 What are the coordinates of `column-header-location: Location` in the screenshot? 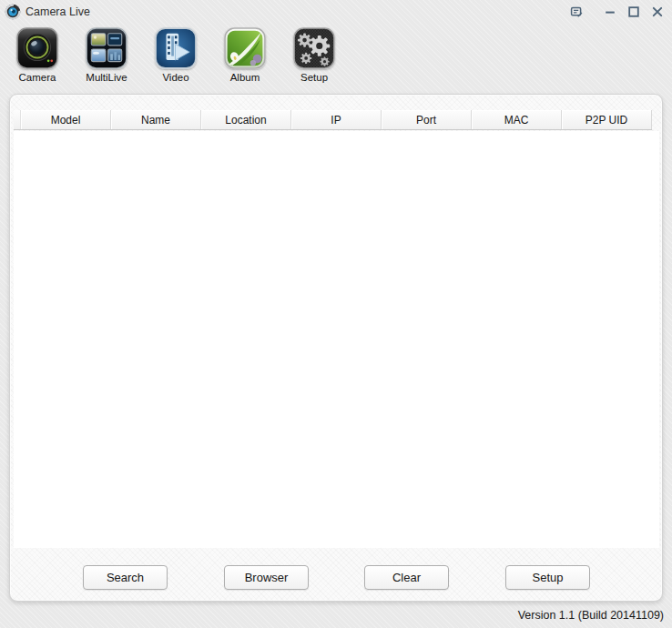 It's located at (246, 120).